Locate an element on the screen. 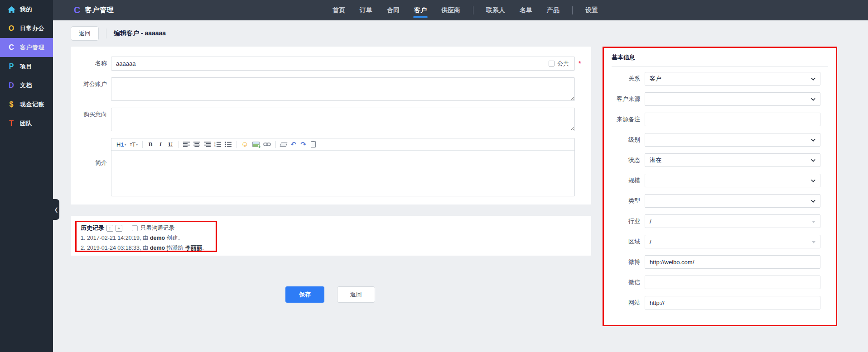 The image size is (868, 352). nav-orders: 订单 is located at coordinates (366, 10).